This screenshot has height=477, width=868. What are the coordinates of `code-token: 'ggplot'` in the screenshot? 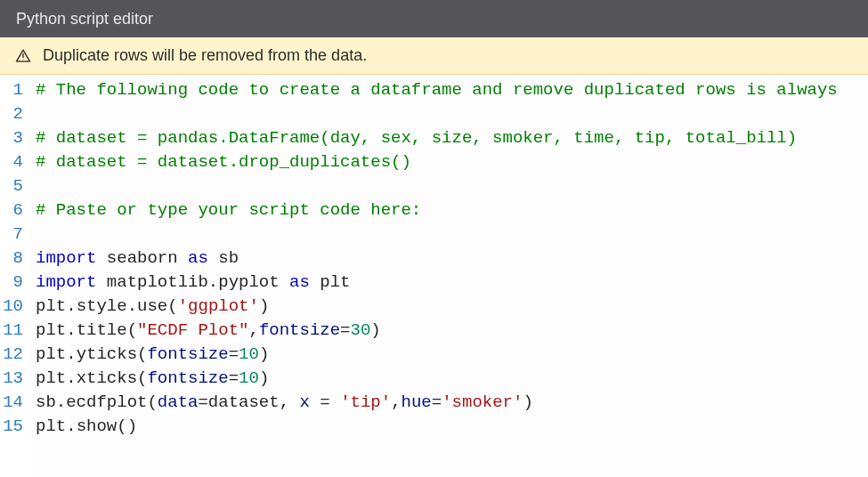 It's located at (219, 306).